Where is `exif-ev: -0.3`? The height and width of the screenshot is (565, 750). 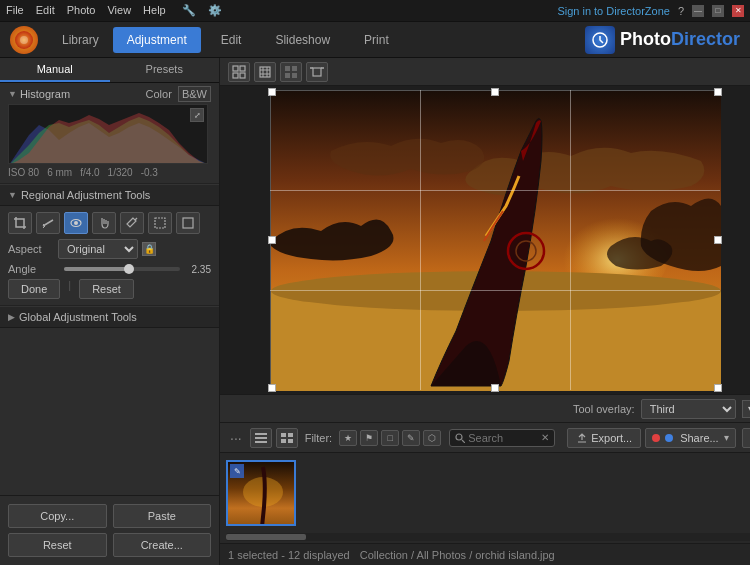 exif-ev: -0.3 is located at coordinates (150, 172).